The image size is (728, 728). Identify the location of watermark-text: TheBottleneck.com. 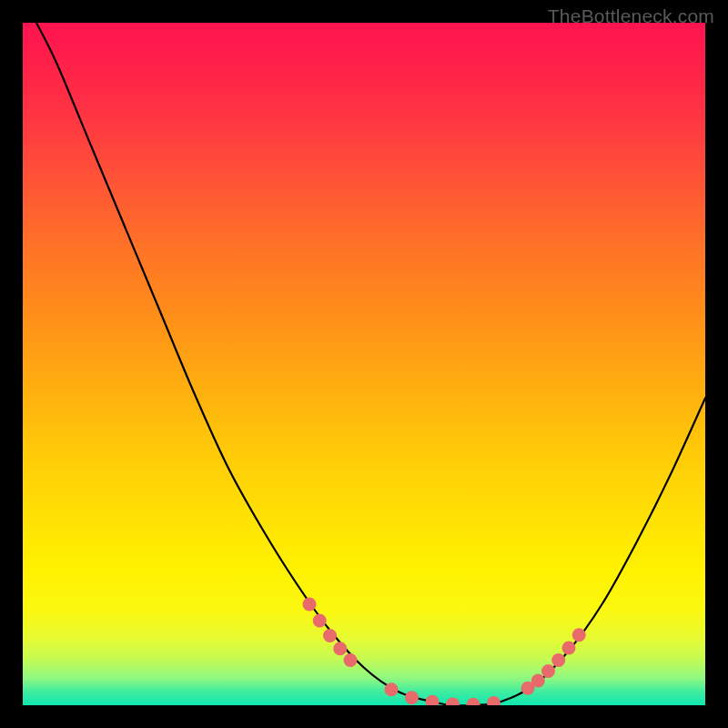
(632, 16).